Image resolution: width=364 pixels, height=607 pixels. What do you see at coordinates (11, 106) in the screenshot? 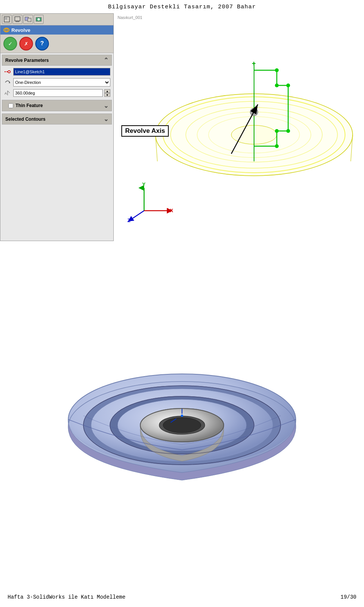
I see `thin-feature-checkbox` at bounding box center [11, 106].